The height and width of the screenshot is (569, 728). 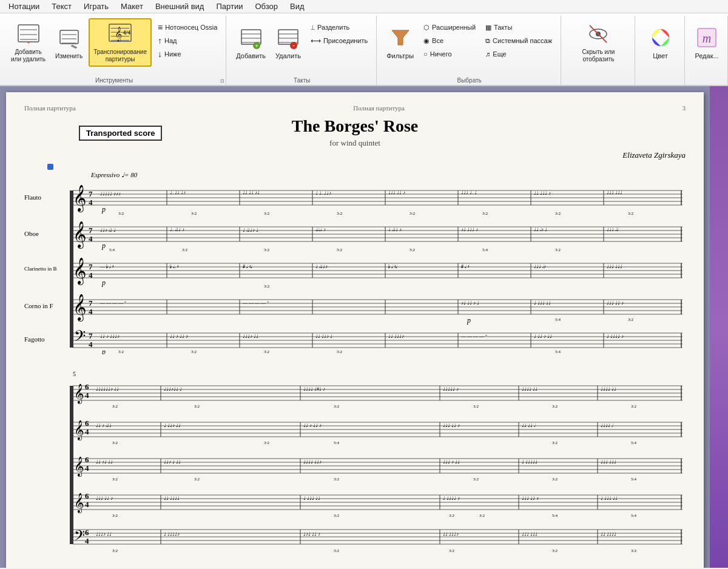 What do you see at coordinates (187, 54) in the screenshot?
I see `below-button: ↓ Ниже` at bounding box center [187, 54].